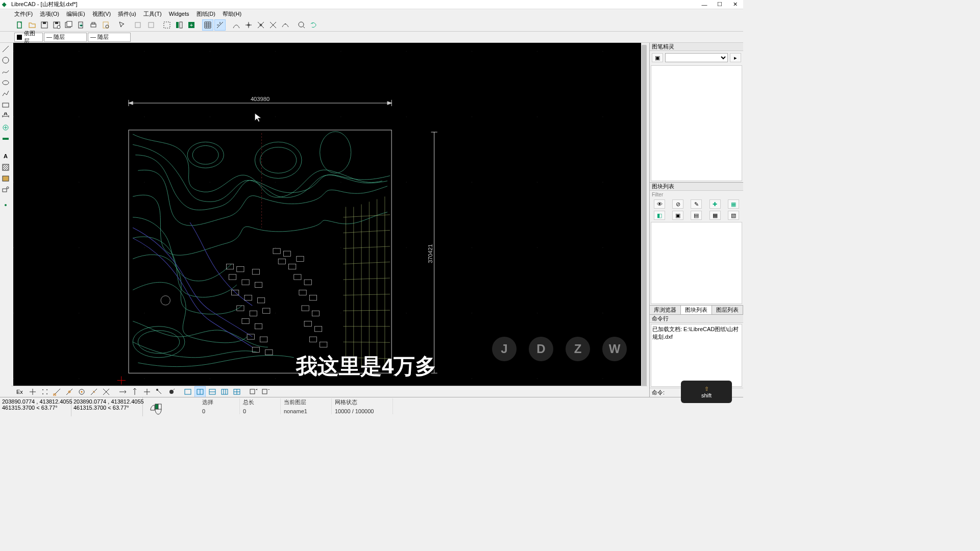  Describe the element at coordinates (29, 37) in the screenshot. I see `layer-color-combo: 依图层` at that location.